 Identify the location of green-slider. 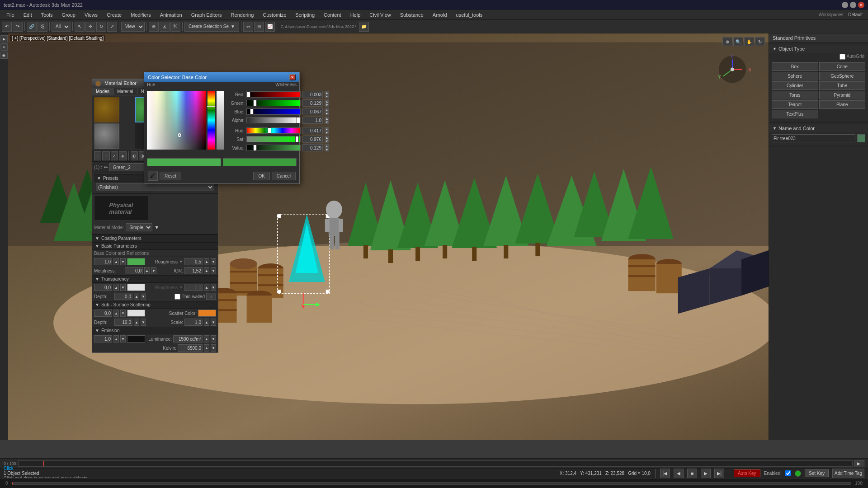
(274, 103).